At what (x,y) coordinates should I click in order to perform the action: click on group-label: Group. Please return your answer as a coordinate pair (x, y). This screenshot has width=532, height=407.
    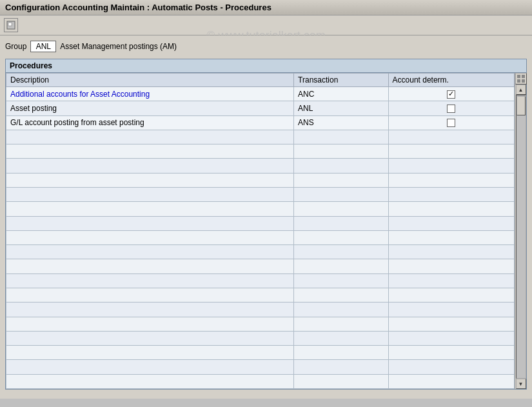
    Looking at the image, I should click on (15, 46).